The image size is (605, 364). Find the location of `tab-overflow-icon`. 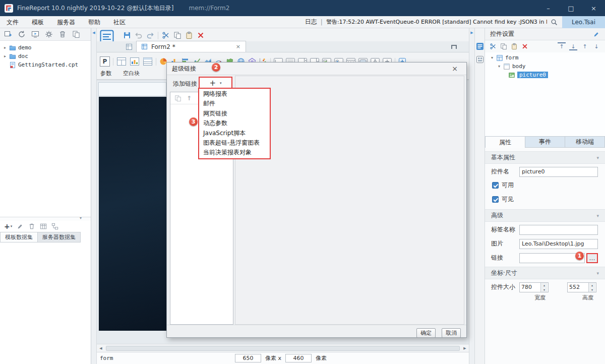

tab-overflow-icon is located at coordinates (454, 47).